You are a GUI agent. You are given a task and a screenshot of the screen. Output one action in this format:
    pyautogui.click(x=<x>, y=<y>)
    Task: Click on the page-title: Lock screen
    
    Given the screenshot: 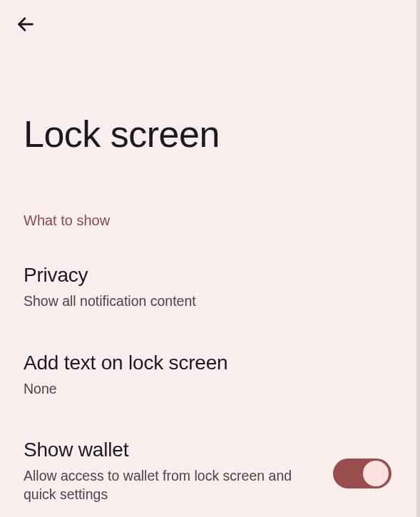 What is the action you would take?
    pyautogui.click(x=121, y=134)
    